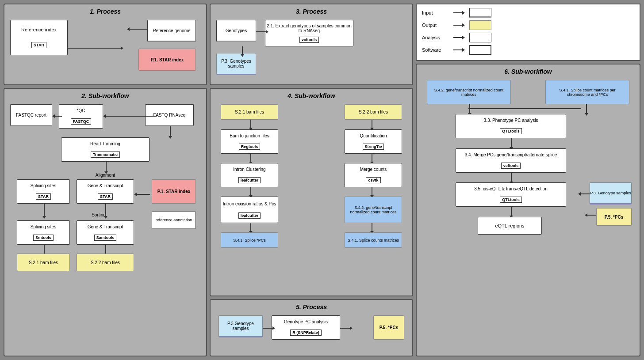 The image size is (644, 360). What do you see at coordinates (372, 125) in the screenshot?
I see `arrow-s22-down` at bounding box center [372, 125].